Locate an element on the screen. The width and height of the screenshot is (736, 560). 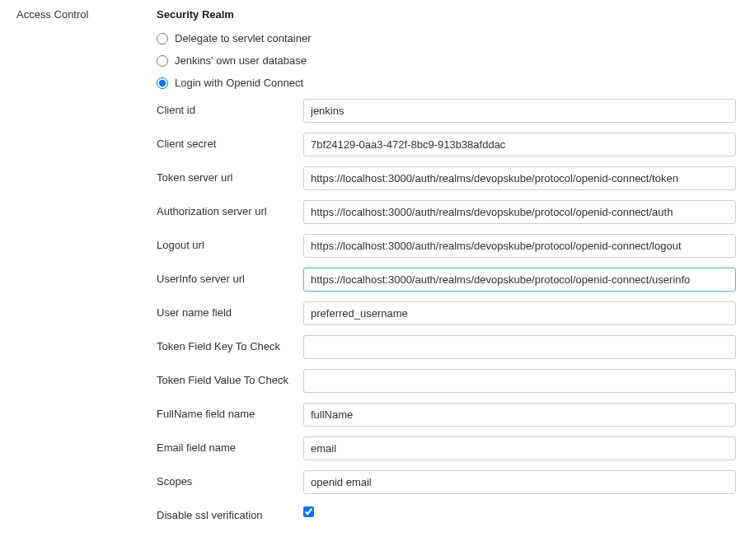
scopes-label: Scopes is located at coordinates (230, 479).